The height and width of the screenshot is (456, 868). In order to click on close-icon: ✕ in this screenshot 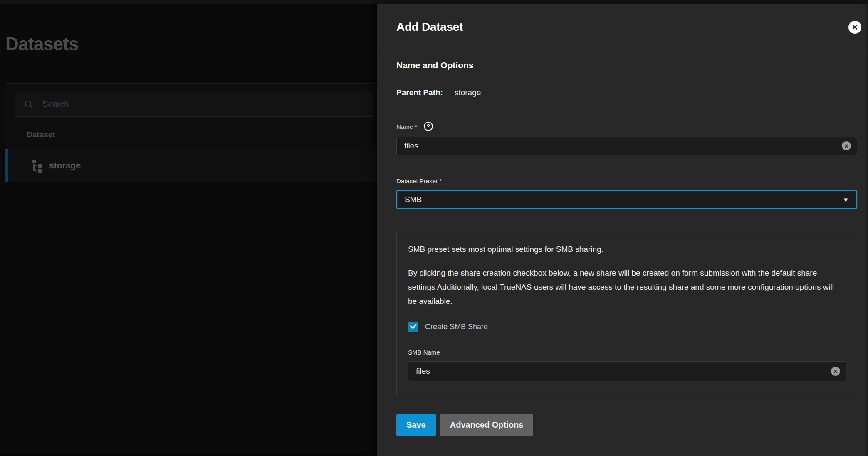, I will do `click(855, 27)`.